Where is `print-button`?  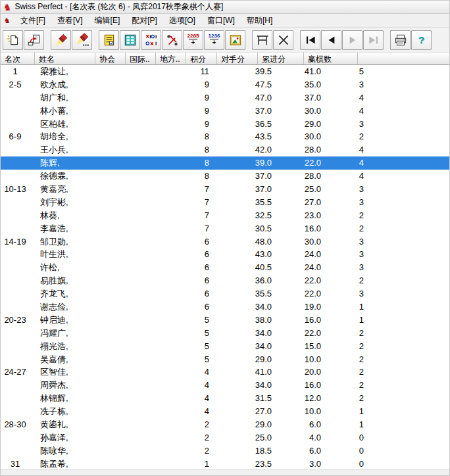 print-button is located at coordinates (400, 40).